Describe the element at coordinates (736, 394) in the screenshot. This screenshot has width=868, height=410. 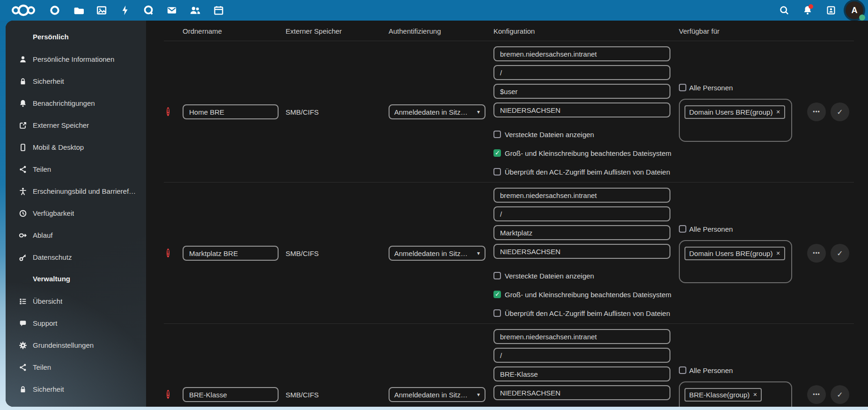
I see `applicable-users-box: BRE-Klasse(group) ✕` at that location.